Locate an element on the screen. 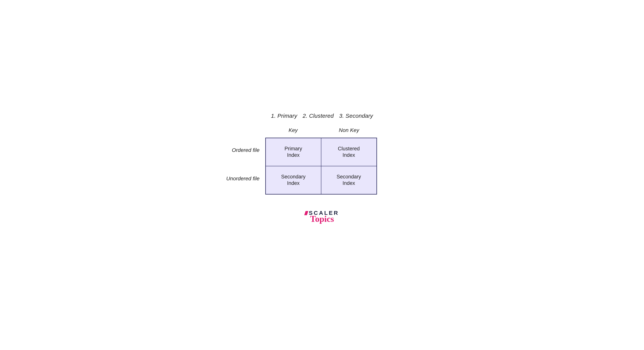 This screenshot has height=350, width=644. grid-row-unordered: Secondary Index Secondary Index is located at coordinates (321, 180).